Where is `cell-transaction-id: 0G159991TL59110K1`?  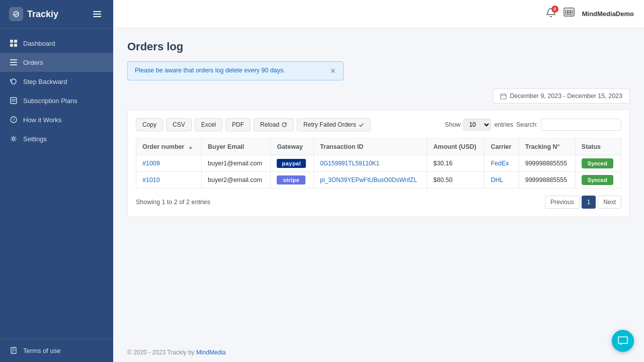
cell-transaction-id: 0G159991TL59110K1 is located at coordinates (370, 164).